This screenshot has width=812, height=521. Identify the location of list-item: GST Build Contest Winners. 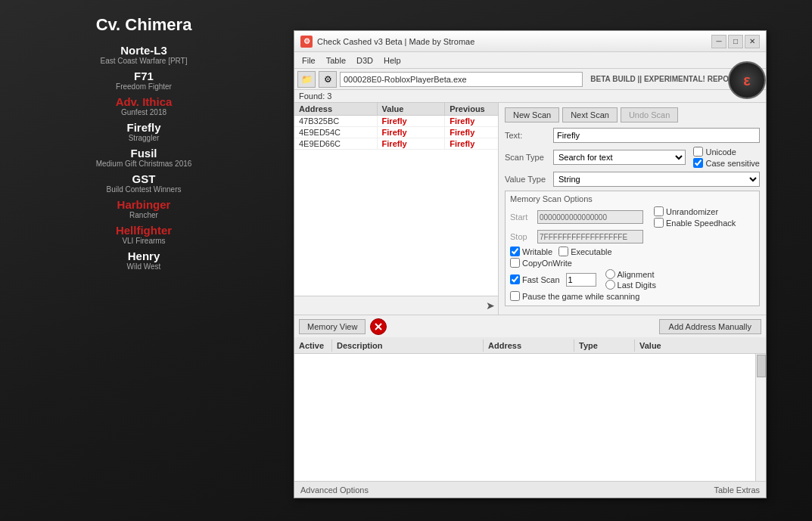
(144, 183).